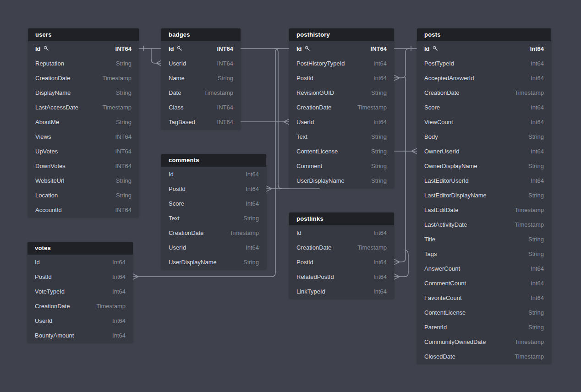  What do you see at coordinates (484, 283) in the screenshot?
I see `column-row-posts-CommentCount: CommentCountInt64` at bounding box center [484, 283].